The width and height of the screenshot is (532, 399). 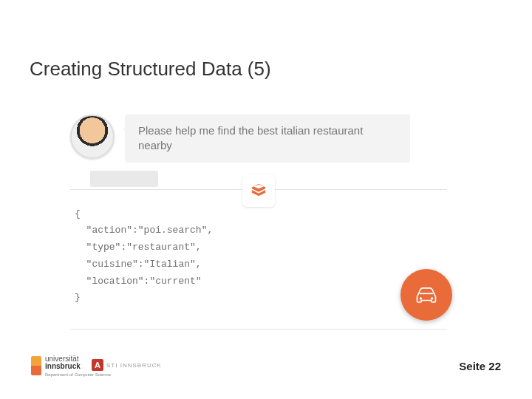 What do you see at coordinates (134, 365) in the screenshot?
I see `sti-logo-text: STI INNSBRUCK` at bounding box center [134, 365].